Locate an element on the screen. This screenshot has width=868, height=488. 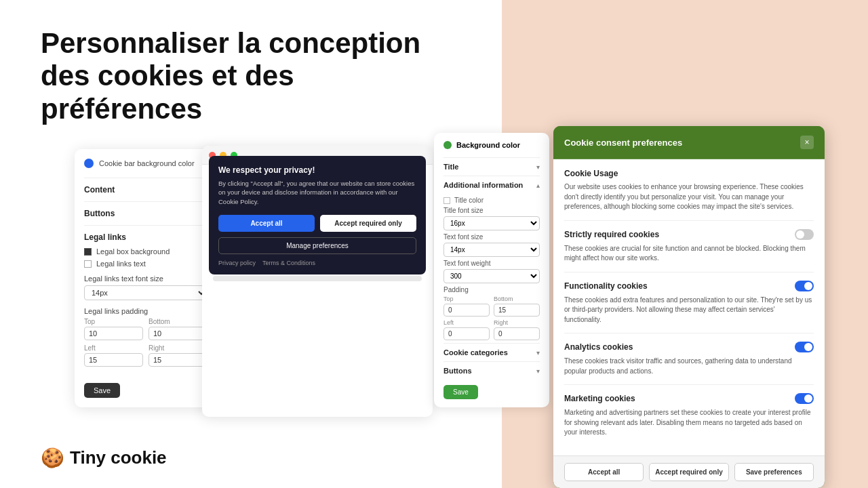
p-top-col: Top is located at coordinates (467, 306).